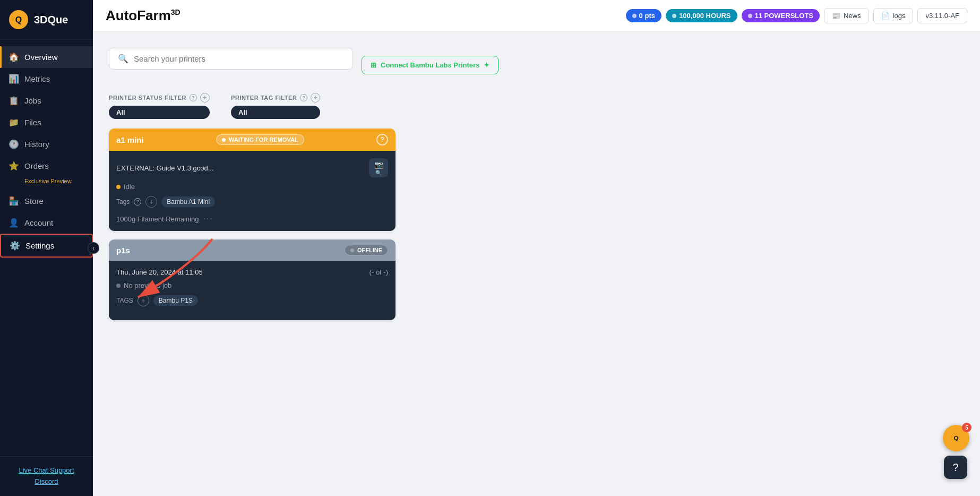 Image resolution: width=980 pixels, height=496 pixels. I want to click on tags-info-icon-a1mini: ?, so click(137, 202).